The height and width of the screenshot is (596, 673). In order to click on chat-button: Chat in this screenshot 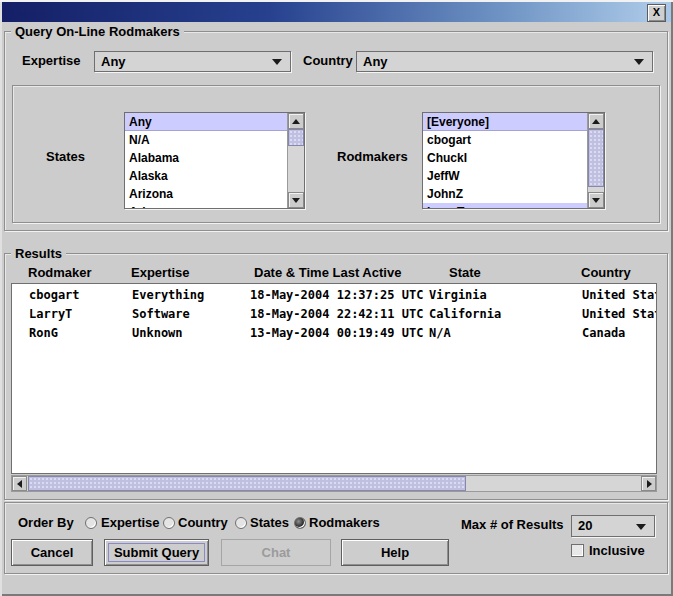, I will do `click(276, 552)`.